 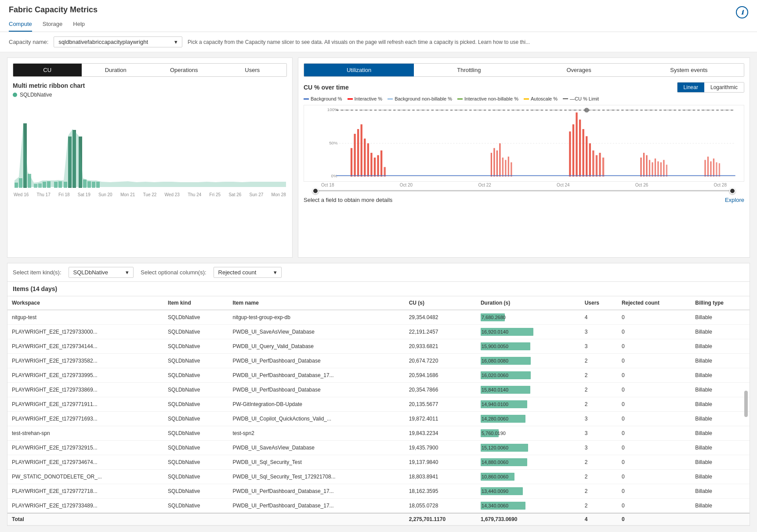 What do you see at coordinates (21, 195) in the screenshot?
I see `x-label-wed16: Wed 16` at bounding box center [21, 195].